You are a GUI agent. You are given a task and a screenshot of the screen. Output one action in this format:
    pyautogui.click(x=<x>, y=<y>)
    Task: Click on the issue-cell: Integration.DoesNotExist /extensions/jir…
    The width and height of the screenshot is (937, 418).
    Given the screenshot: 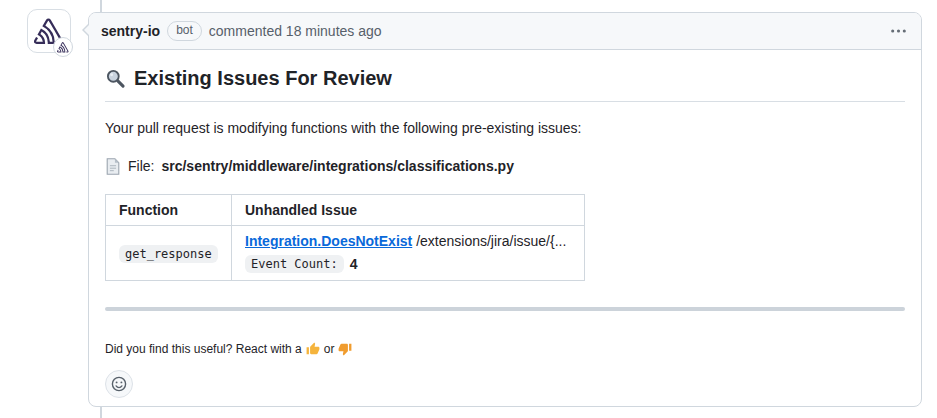 What is the action you would take?
    pyautogui.click(x=408, y=254)
    